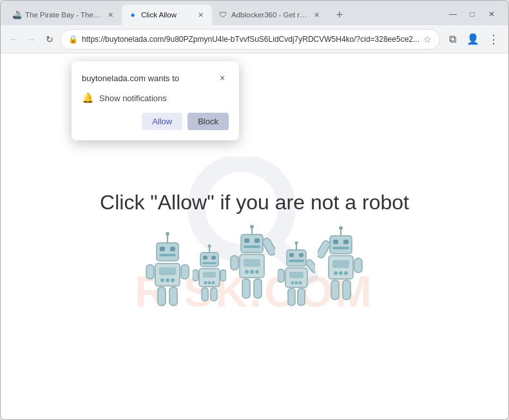  Describe the element at coordinates (453, 14) in the screenshot. I see `minimize-button: —` at that location.